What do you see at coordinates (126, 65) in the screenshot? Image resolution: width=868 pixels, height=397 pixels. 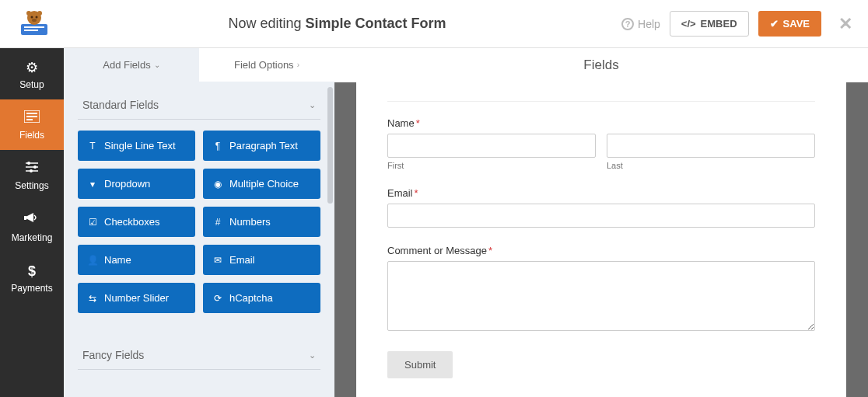 I see `tab-add-fields-label: Add Fields` at bounding box center [126, 65].